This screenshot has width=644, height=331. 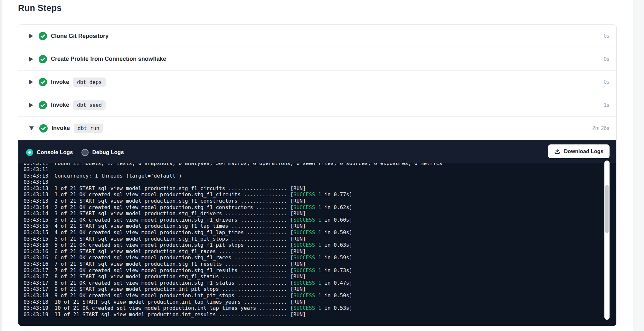 I want to click on chevron-down-icon, so click(x=32, y=128).